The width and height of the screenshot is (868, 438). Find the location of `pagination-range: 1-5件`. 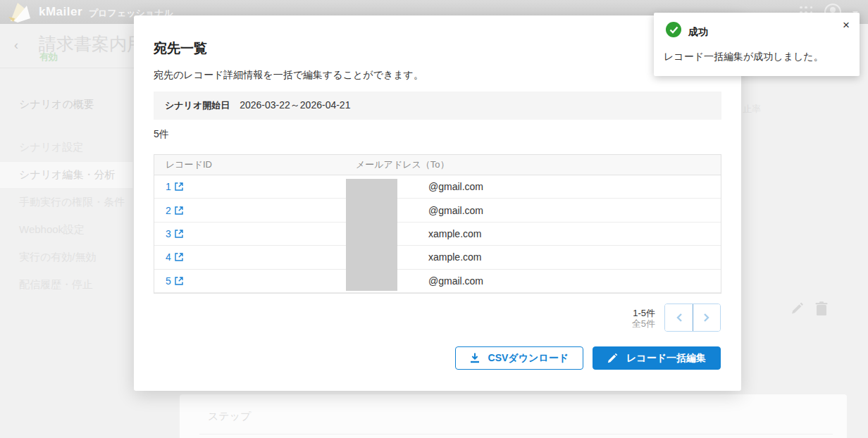

pagination-range: 1-5件 is located at coordinates (644, 313).